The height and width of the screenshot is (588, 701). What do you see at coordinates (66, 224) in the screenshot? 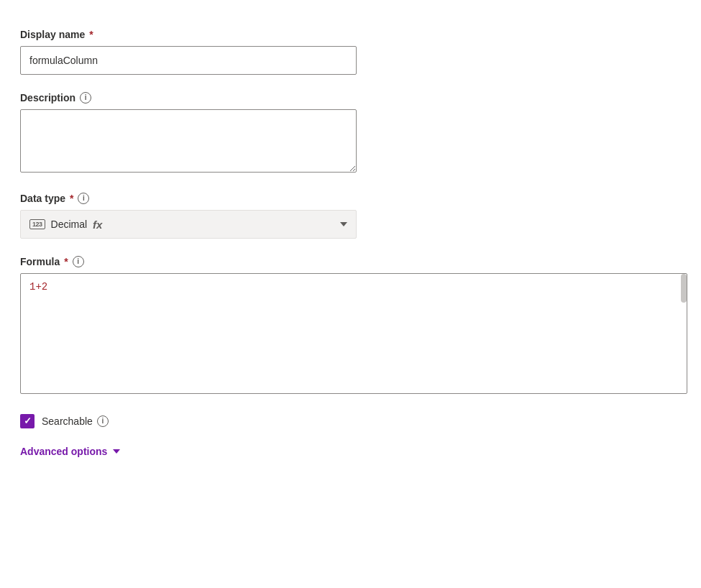
I see `data-type-select-left: 123 Decimal fx` at bounding box center [66, 224].